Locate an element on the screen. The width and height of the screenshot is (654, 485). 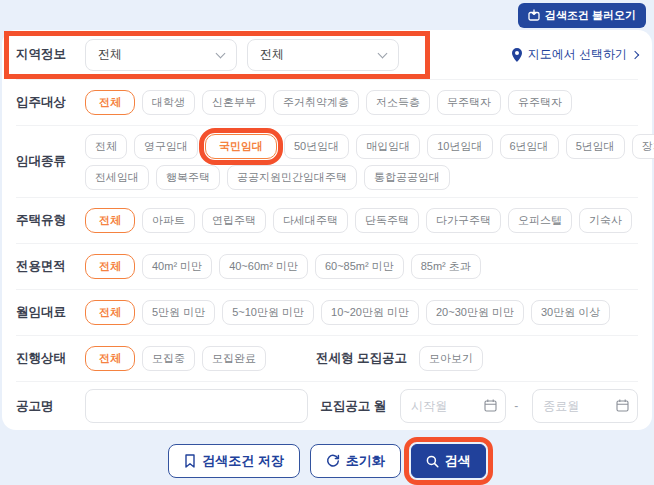
filter-chip: 단독주택 is located at coordinates (387, 220).